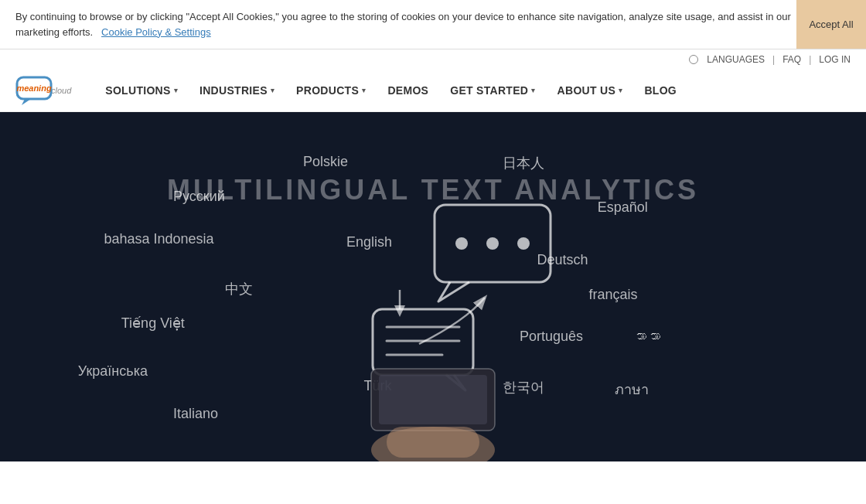 Image resolution: width=866 pixels, height=504 pixels. What do you see at coordinates (196, 414) in the screenshot?
I see `lang-word: Italiano` at bounding box center [196, 414].